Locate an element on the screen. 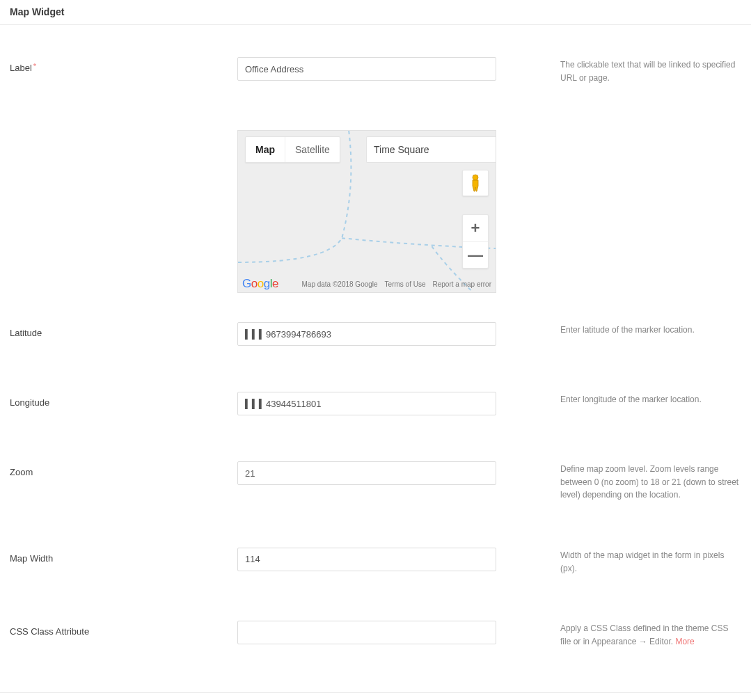  label-help: The clickable text that will be linked t… is located at coordinates (619, 71).